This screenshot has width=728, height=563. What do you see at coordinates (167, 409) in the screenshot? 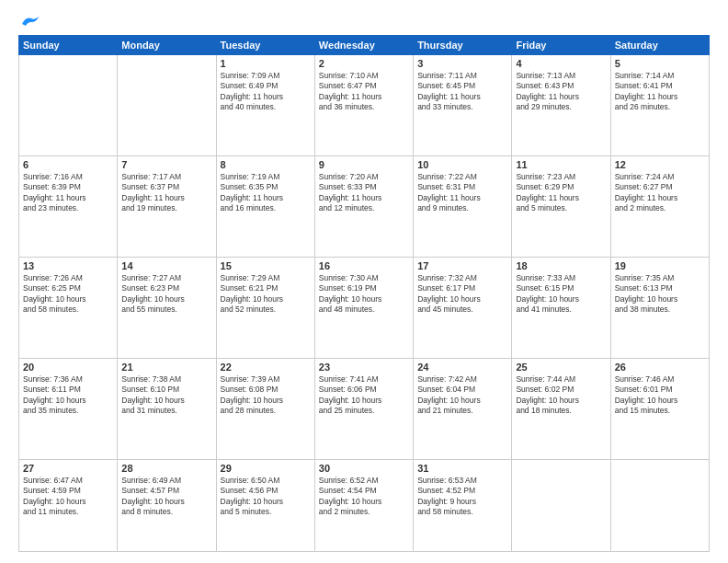
I see `calendar-cell: 21Sunrise: 7:38 AMSunset: 6:10 PMDayligh…` at bounding box center [167, 409].